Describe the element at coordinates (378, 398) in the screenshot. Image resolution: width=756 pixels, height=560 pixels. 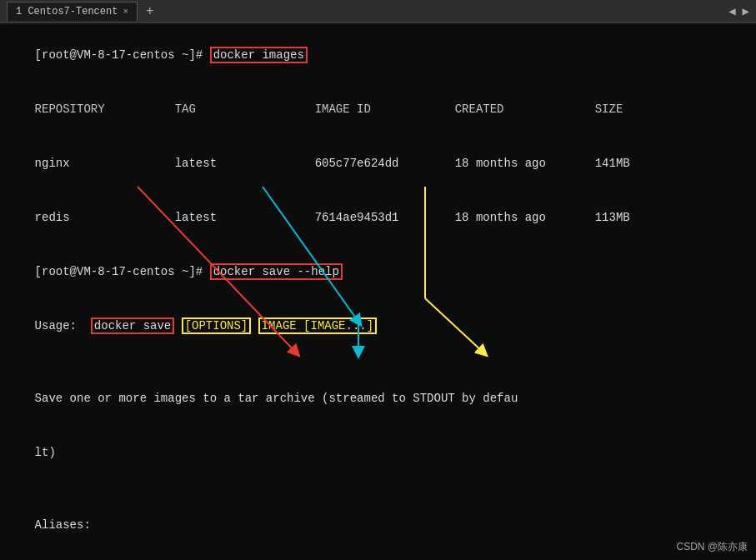
I see `terminal-line-8: Save one or more images to a tar archive…` at that location.